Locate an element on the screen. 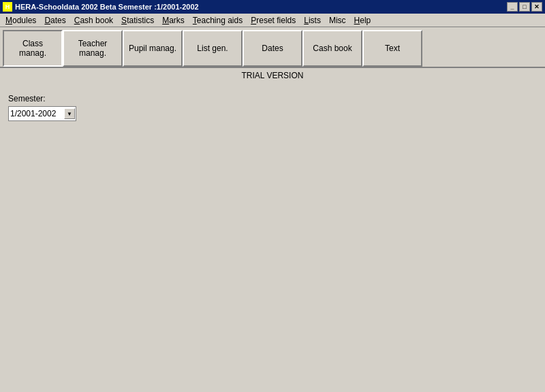 The width and height of the screenshot is (545, 392). maximize-button: □ is located at coordinates (525, 7).